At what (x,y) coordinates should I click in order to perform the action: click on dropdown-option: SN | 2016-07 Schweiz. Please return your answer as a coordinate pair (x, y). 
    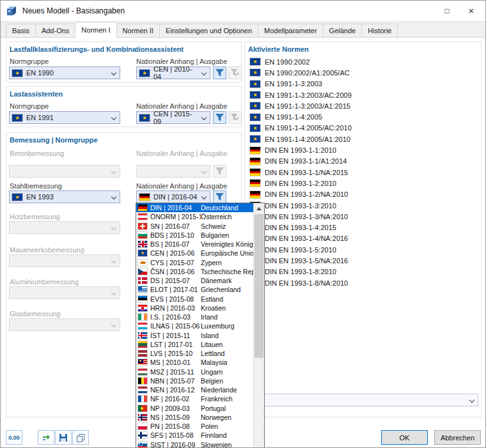
    Looking at the image, I should click on (194, 226).